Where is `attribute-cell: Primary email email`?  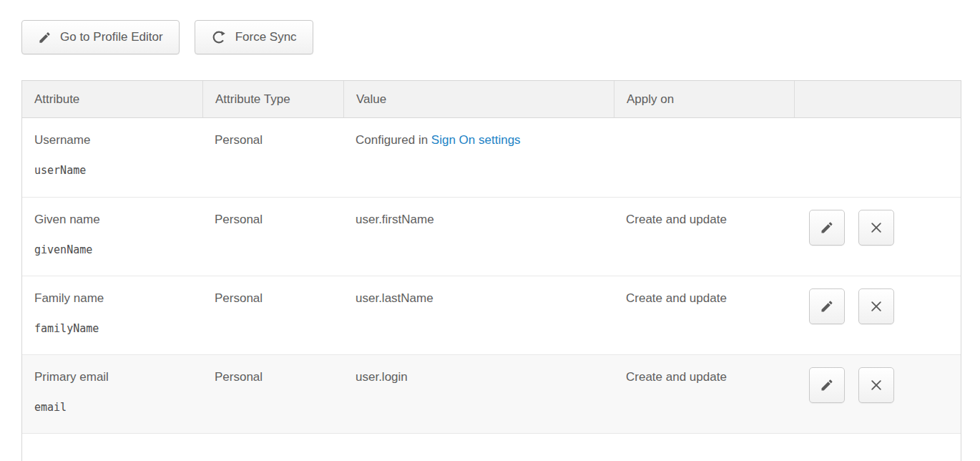 attribute-cell: Primary email email is located at coordinates (112, 394).